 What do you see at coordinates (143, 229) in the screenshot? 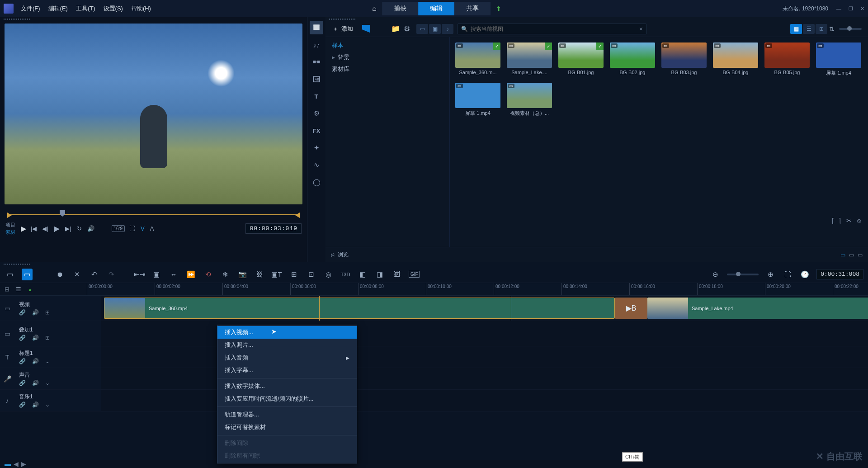
I see `v-toggle: V` at bounding box center [143, 229].